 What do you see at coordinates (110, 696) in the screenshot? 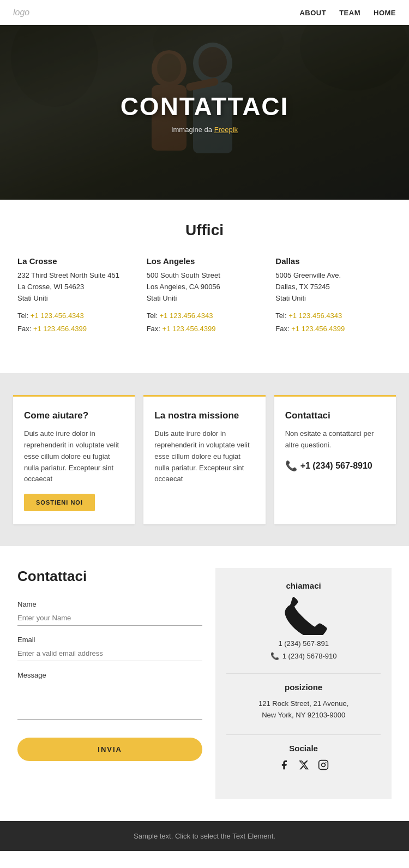
I see `form-group-message: Message` at bounding box center [110, 696].